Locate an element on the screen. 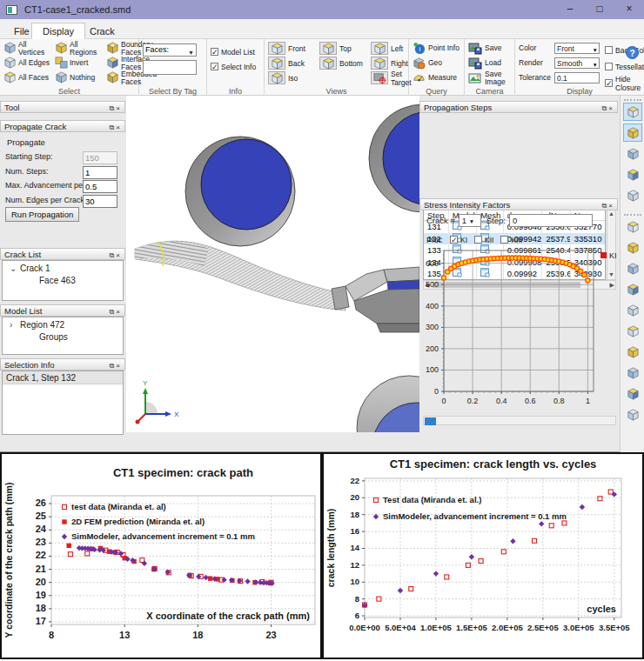 The width and height of the screenshot is (644, 661). svg-text: KI is located at coordinates (613, 256).